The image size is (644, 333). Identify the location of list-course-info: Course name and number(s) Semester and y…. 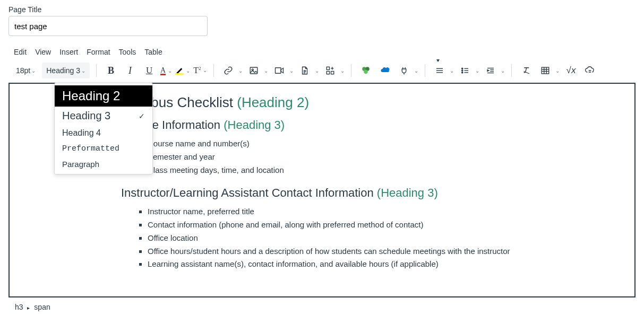
(385, 157).